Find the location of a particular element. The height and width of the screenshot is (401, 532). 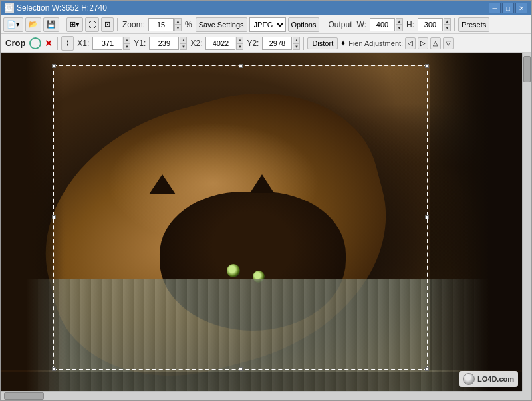

x1-spinner: ▲ ▼ is located at coordinates (126, 43).